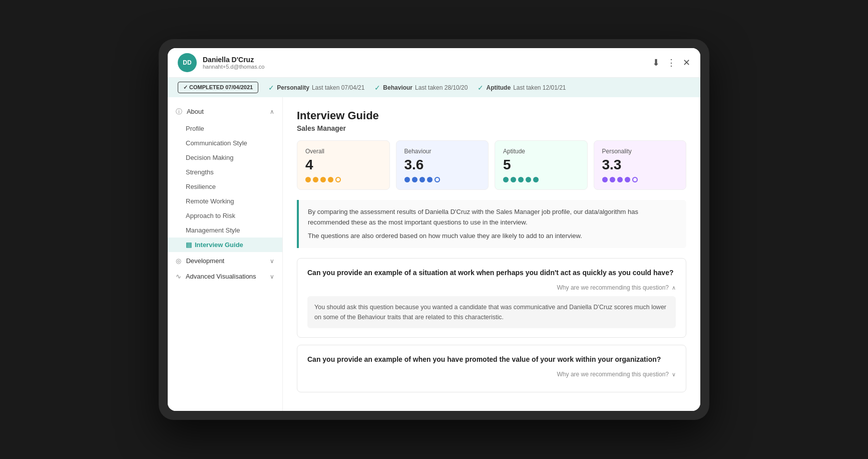 The width and height of the screenshot is (868, 459). What do you see at coordinates (221, 277) in the screenshot?
I see `advanced-label: Advanced Visualisations` at bounding box center [221, 277].